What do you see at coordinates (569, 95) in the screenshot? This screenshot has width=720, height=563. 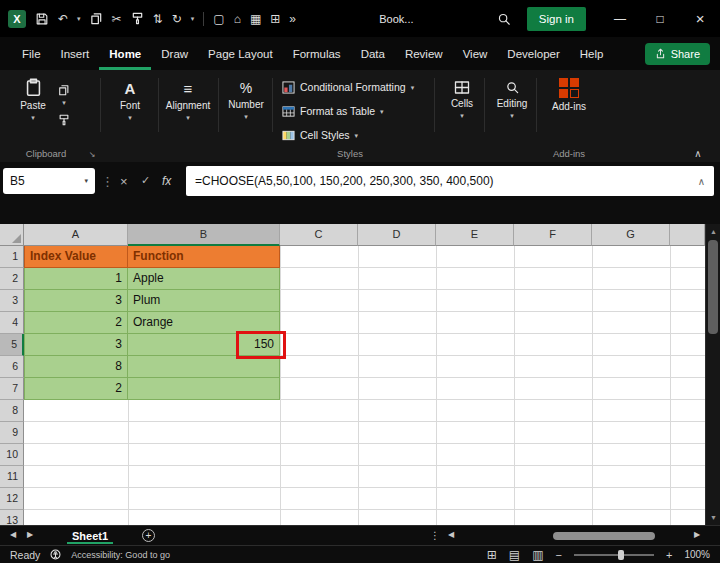 I see `add-ins-button: Add-ins` at bounding box center [569, 95].